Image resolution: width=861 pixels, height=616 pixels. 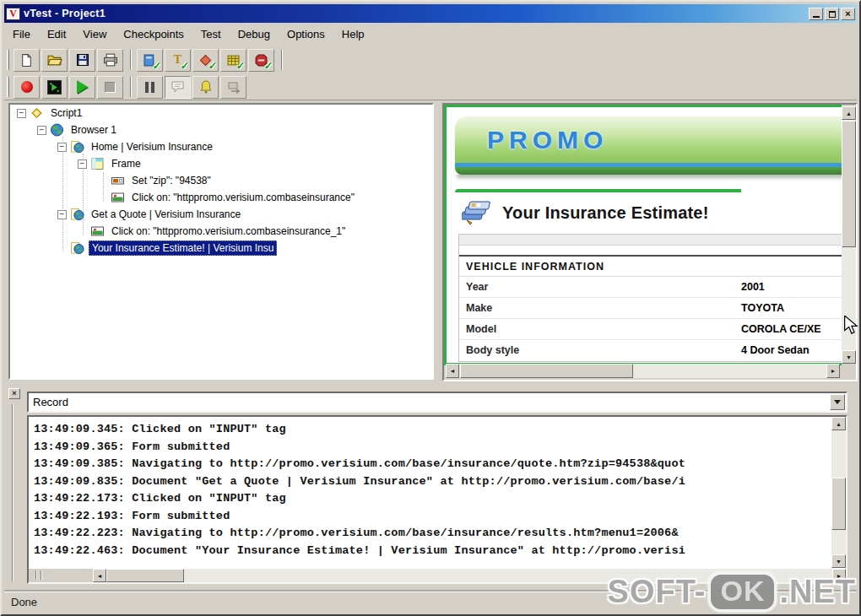 I want to click on log-entry: 13:49:09.385: Navigating to http://promo…, so click(x=432, y=464).